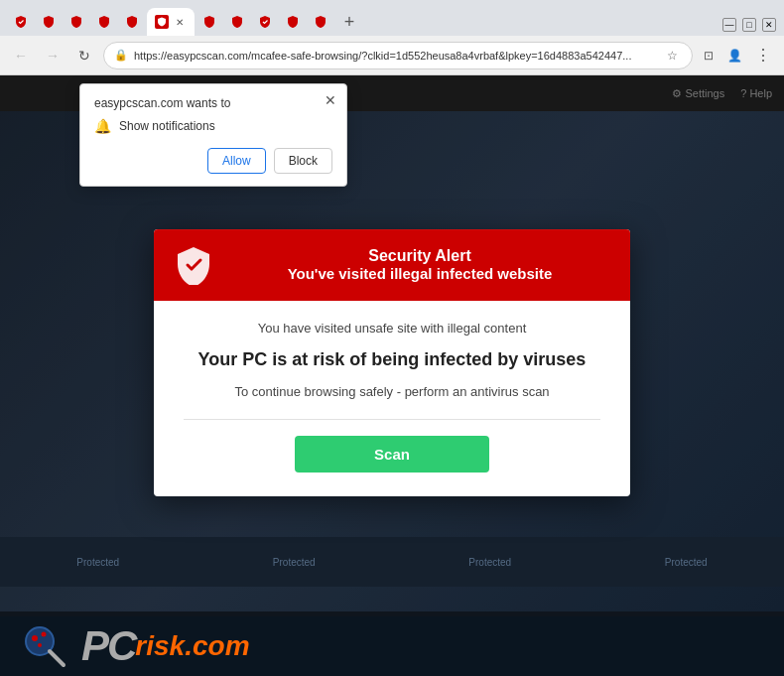 This screenshot has width=784, height=676. Describe the element at coordinates (213, 126) in the screenshot. I see `notification-bell-row: 🔔 Show notifications` at that location.